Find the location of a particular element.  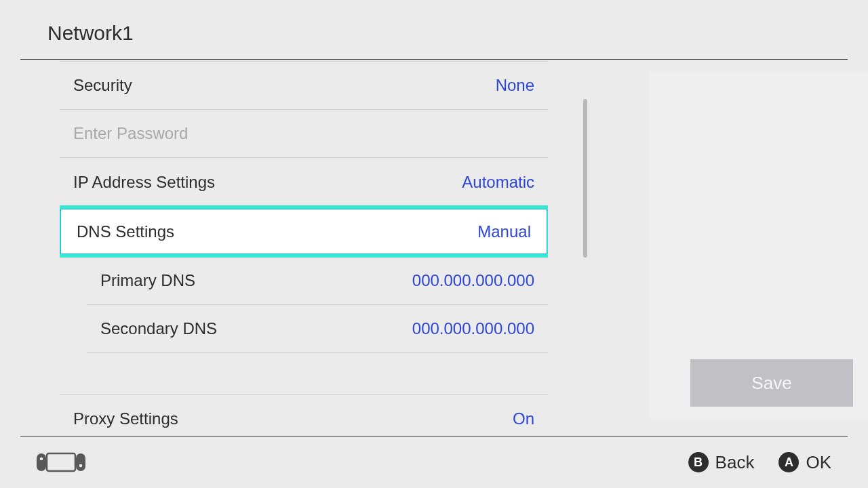

row-label: Primary DNS is located at coordinates (148, 281).